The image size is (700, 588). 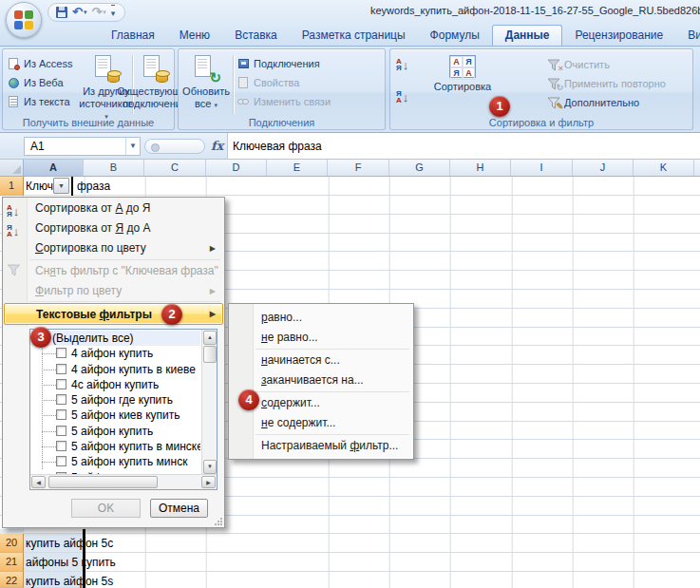 What do you see at coordinates (62, 12) in the screenshot?
I see `save-icon` at bounding box center [62, 12].